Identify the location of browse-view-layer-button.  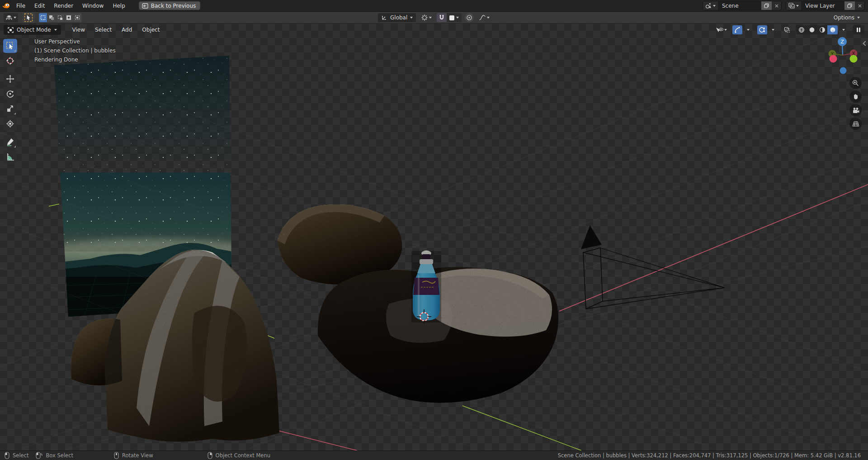
(794, 5).